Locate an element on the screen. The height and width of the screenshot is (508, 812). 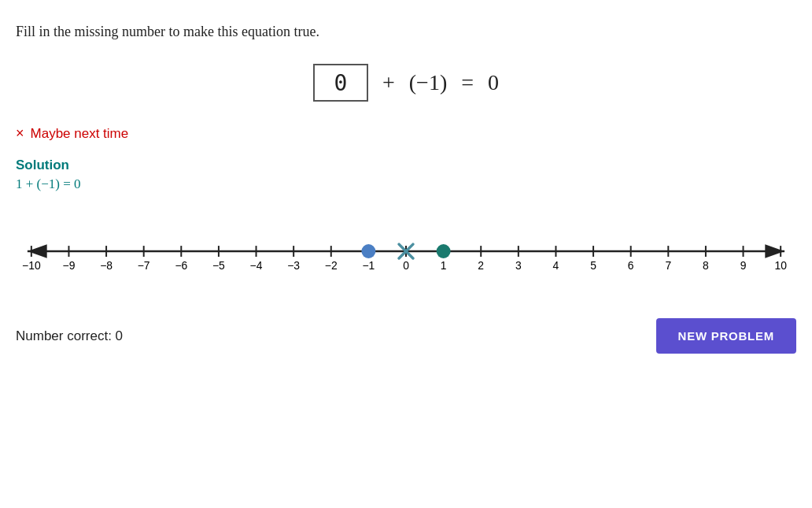
svg-text: 1 is located at coordinates (444, 265).